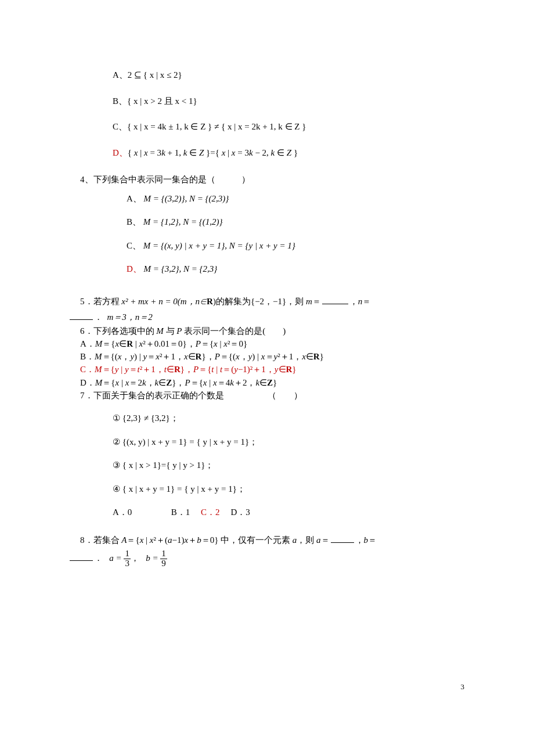 This screenshot has width=534, height=756. What do you see at coordinates (317, 301) in the screenshot?
I see `q5-eq1: ＝` at bounding box center [317, 301].